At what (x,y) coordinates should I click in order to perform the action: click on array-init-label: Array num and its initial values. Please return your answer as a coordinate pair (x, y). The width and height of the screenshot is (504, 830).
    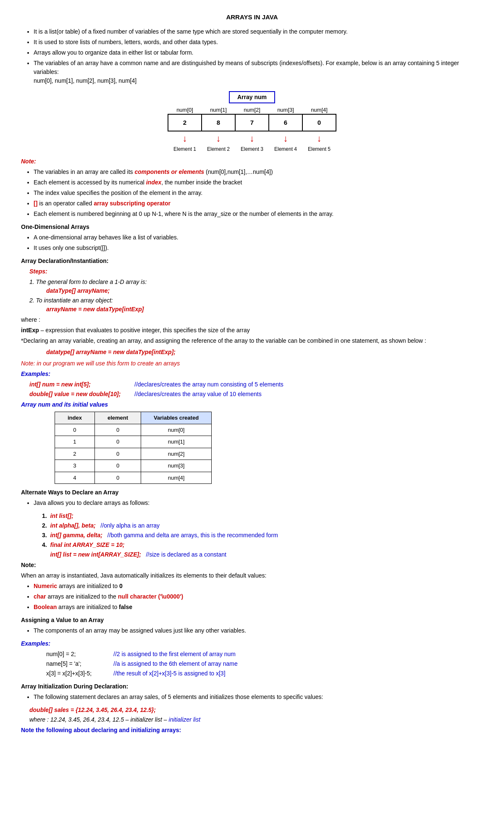
    Looking at the image, I should click on (252, 405).